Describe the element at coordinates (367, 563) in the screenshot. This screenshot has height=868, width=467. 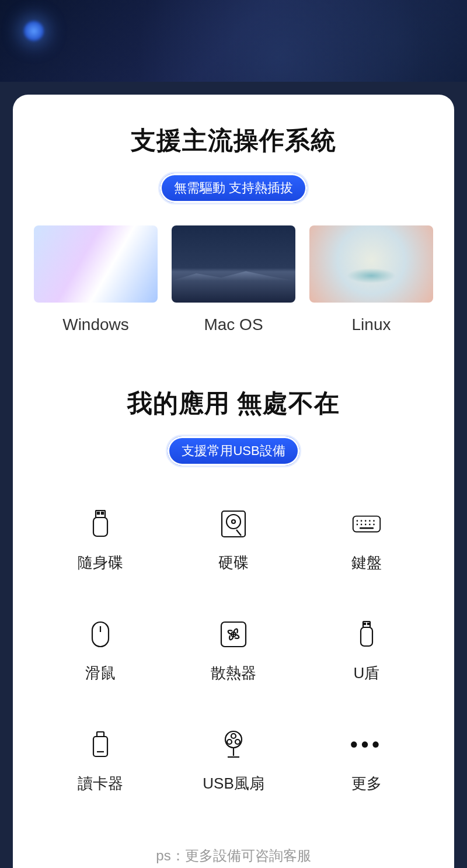
I see `device-label: 鍵盤` at that location.